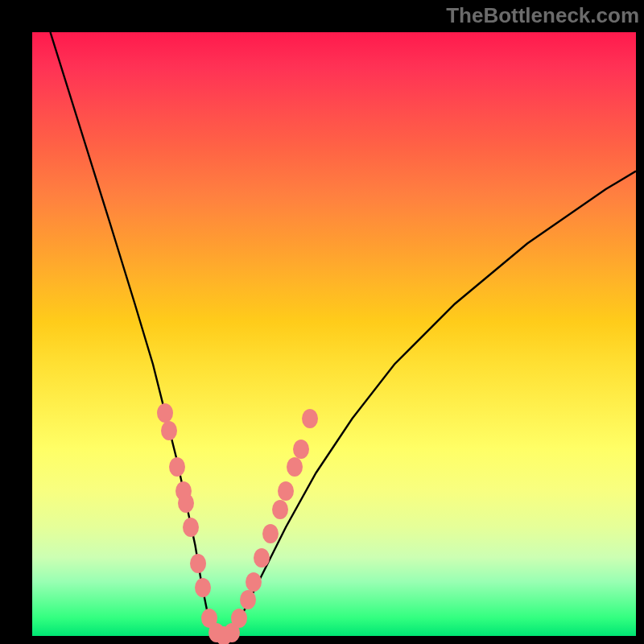 This screenshot has width=644, height=644. I want to click on watermark-text: TheBottleneck.com, so click(543, 16).